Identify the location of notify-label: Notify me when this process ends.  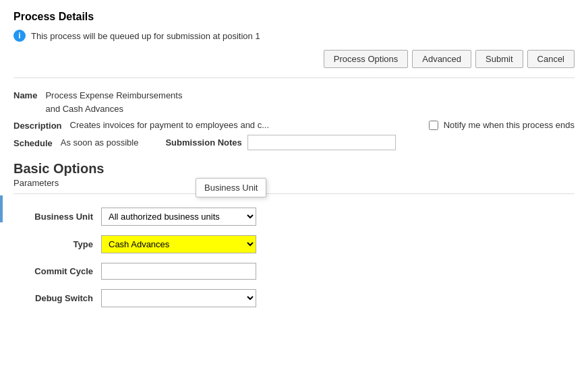
(509, 125).